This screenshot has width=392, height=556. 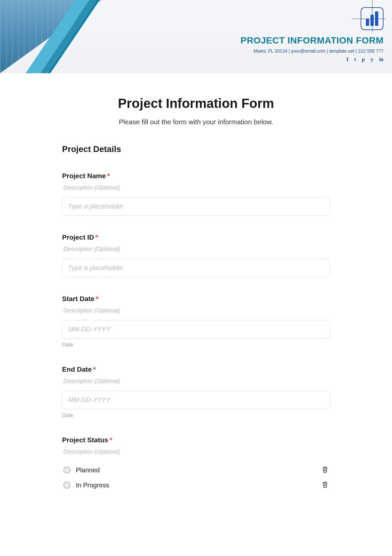 What do you see at coordinates (196, 470) in the screenshot?
I see `status-option-row: Planned` at bounding box center [196, 470].